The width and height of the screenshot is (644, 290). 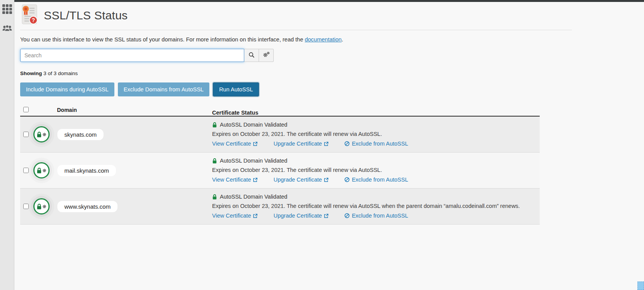 I want to click on domain-name: skynats.com, so click(x=81, y=135).